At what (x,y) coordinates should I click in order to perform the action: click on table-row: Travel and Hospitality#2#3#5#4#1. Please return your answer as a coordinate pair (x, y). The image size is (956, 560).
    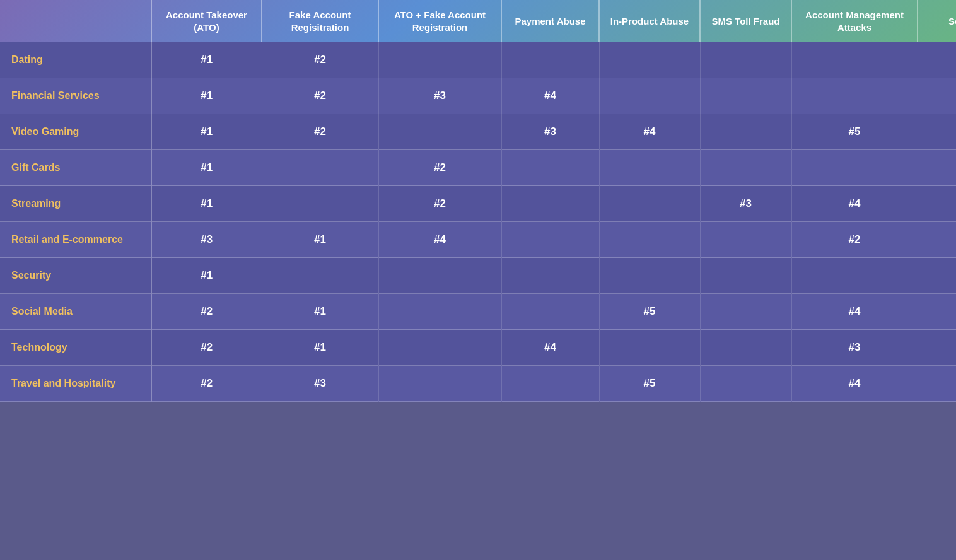
    Looking at the image, I should click on (478, 383).